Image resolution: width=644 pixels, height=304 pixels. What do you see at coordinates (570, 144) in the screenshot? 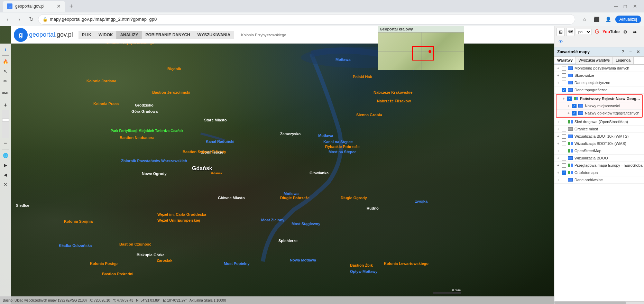
I see `icon-bdot-wms` at bounding box center [570, 144].